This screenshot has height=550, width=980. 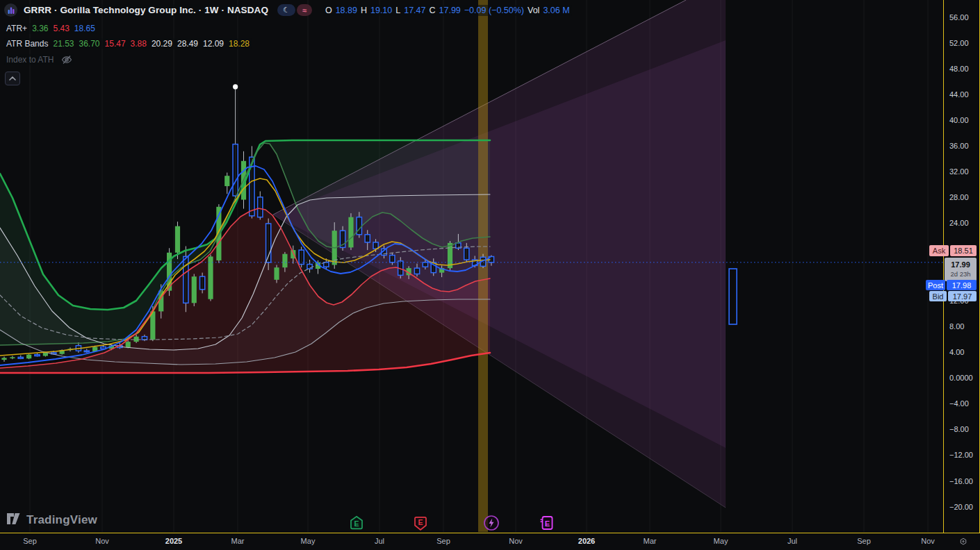 What do you see at coordinates (959, 403) in the screenshot?
I see `price-tick-label: −4.00` at bounding box center [959, 403].